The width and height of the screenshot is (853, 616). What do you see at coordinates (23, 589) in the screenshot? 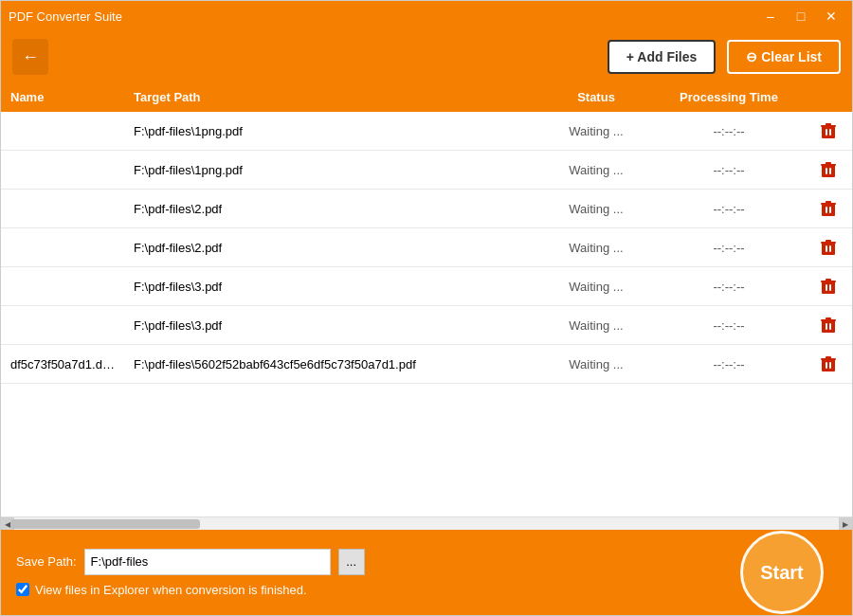
I see `view-files-checkbox` at bounding box center [23, 589].